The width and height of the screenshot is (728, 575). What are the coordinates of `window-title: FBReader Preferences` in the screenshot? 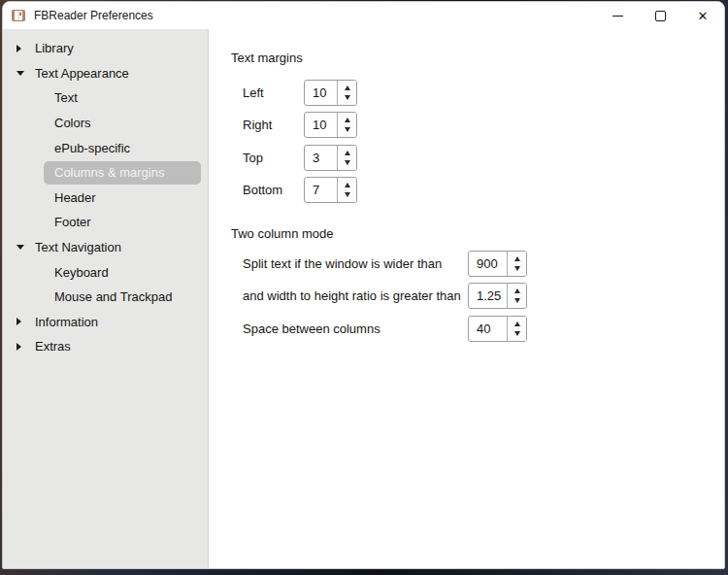 It's located at (93, 16).